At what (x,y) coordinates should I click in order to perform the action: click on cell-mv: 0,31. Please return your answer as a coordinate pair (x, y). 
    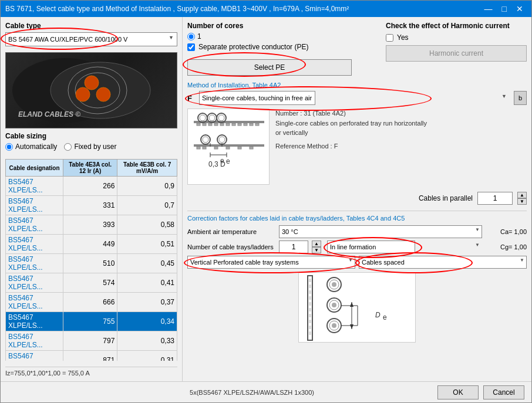
    Looking at the image, I should click on (147, 356).